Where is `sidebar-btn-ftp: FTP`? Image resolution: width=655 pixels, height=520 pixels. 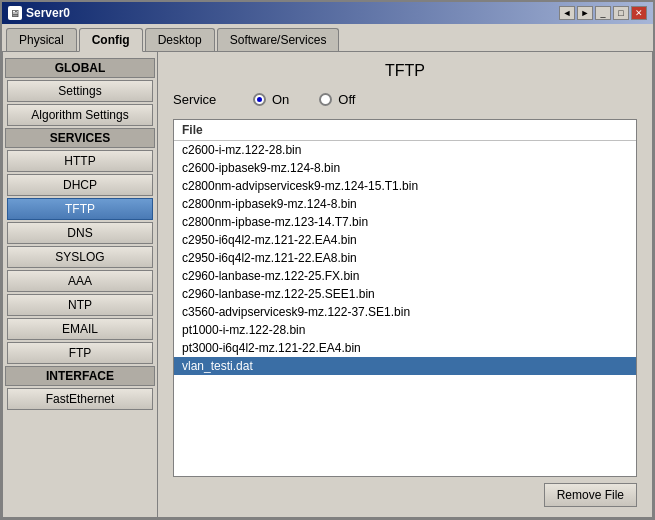 sidebar-btn-ftp: FTP is located at coordinates (80, 353).